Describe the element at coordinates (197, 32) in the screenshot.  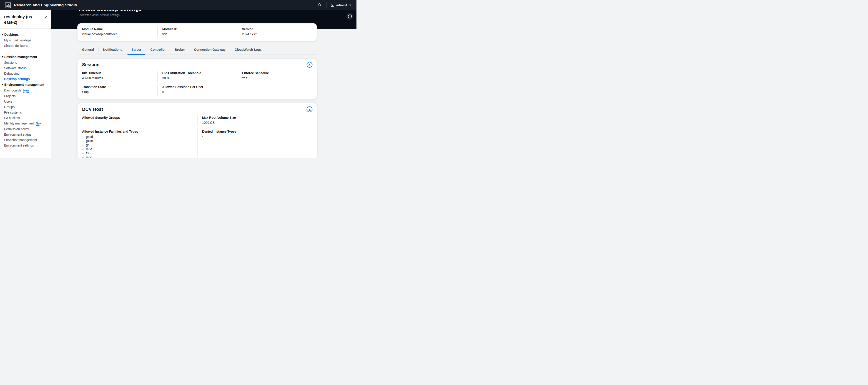
I see `module-info-card: Module Name virtual-desktop-controller M…` at that location.